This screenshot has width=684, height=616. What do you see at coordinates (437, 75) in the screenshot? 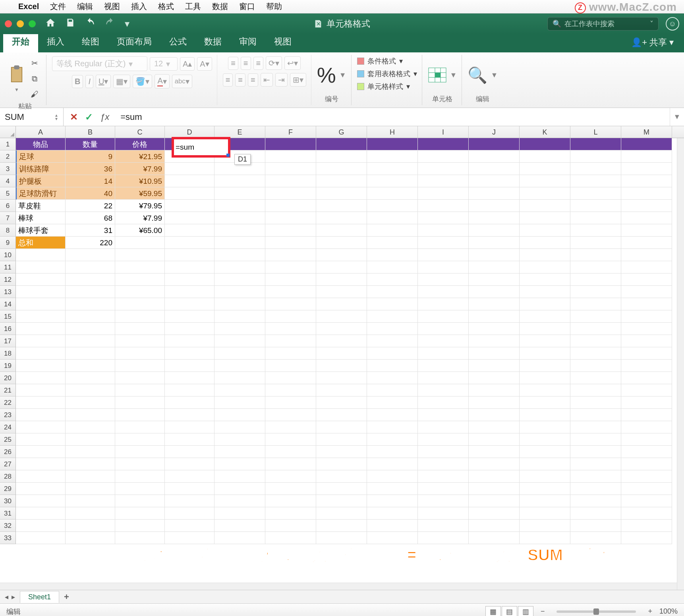
I see `cells-icon` at bounding box center [437, 75].